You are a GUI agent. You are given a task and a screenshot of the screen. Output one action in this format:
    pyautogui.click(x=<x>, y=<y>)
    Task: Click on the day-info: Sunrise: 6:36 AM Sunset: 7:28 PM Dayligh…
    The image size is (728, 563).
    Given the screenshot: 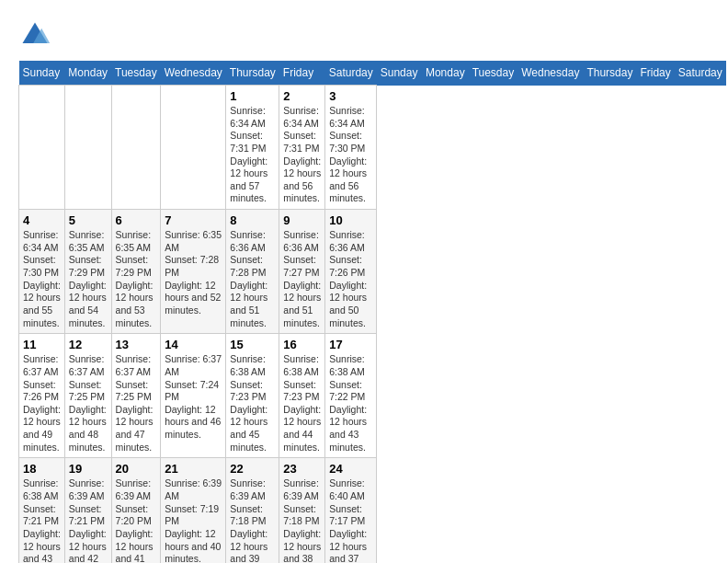 What is the action you would take?
    pyautogui.click(x=252, y=280)
    